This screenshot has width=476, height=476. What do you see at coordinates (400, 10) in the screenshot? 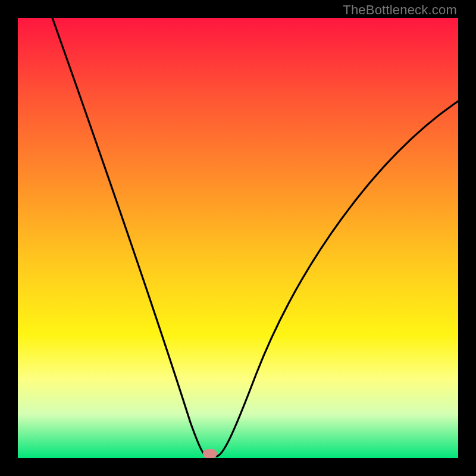
I see `watermark-text: TheBottleneck.com` at bounding box center [400, 10].